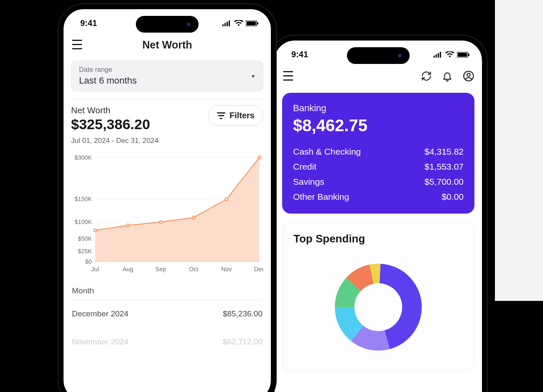 The width and height of the screenshot is (543, 392). What do you see at coordinates (378, 197) in the screenshot?
I see `banking-line: Other Banking $0.00` at bounding box center [378, 197].